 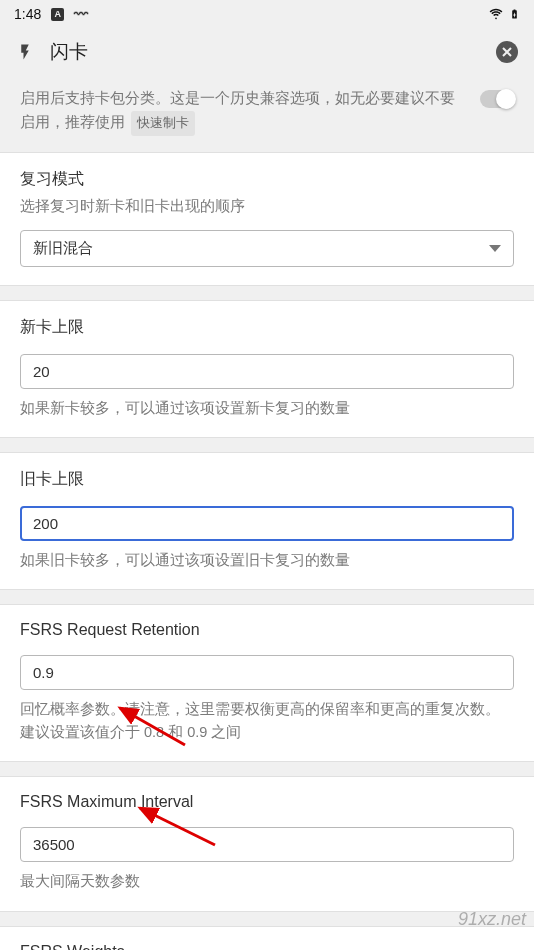 What do you see at coordinates (267, 219) in the screenshot?
I see `review-mode-section: 复习模式 选择复习时新卡和旧卡出现的顺序 新旧混合` at bounding box center [267, 219].